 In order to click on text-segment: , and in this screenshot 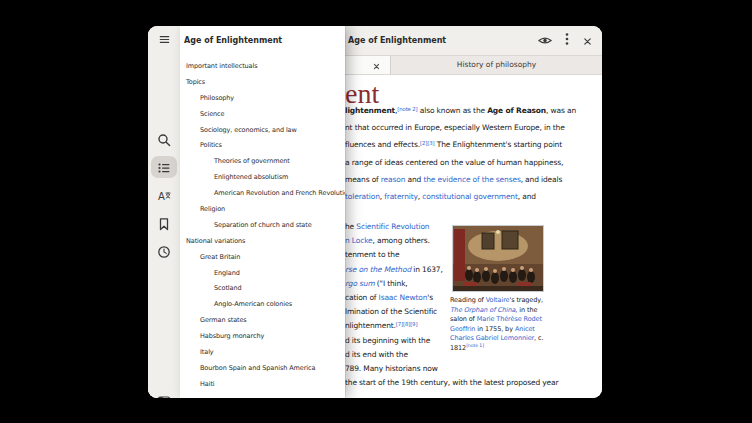, I will do `click(527, 196)`.